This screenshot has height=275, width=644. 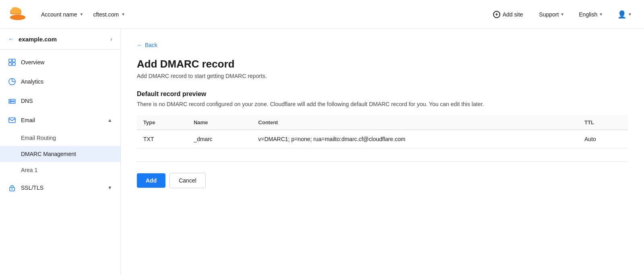 I want to click on dns-icon, so click(x=12, y=101).